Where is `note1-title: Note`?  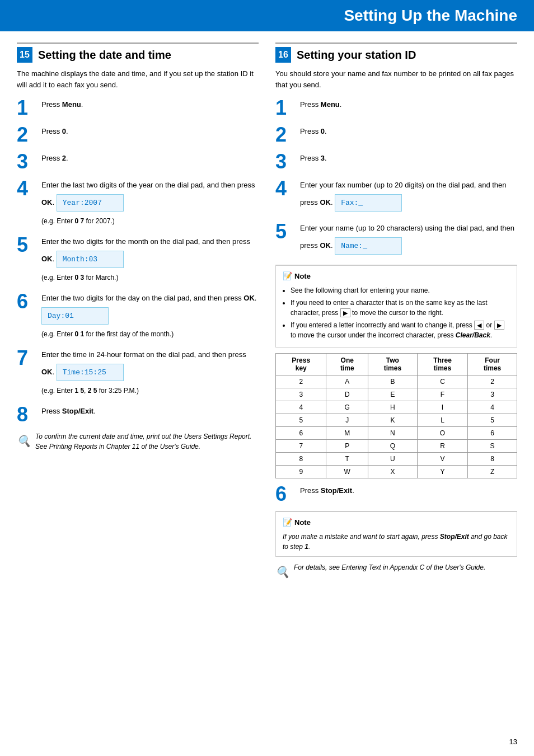
note1-title: Note is located at coordinates (302, 276).